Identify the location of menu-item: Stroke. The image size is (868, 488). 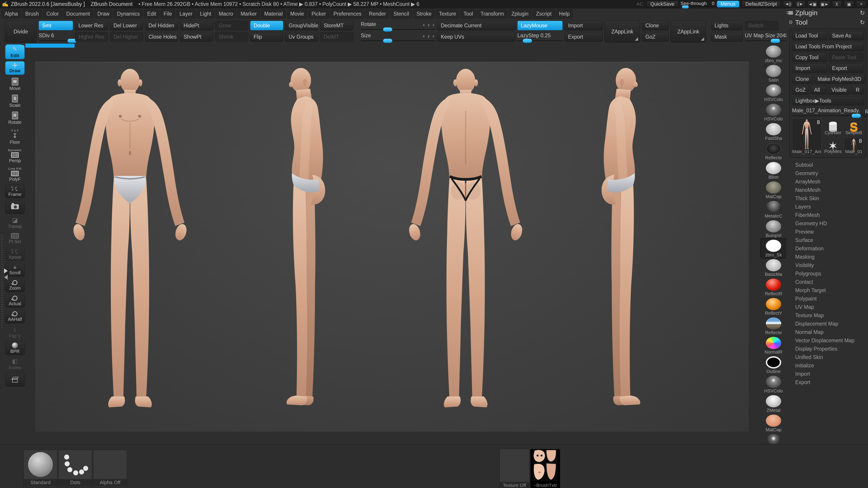
(424, 14).